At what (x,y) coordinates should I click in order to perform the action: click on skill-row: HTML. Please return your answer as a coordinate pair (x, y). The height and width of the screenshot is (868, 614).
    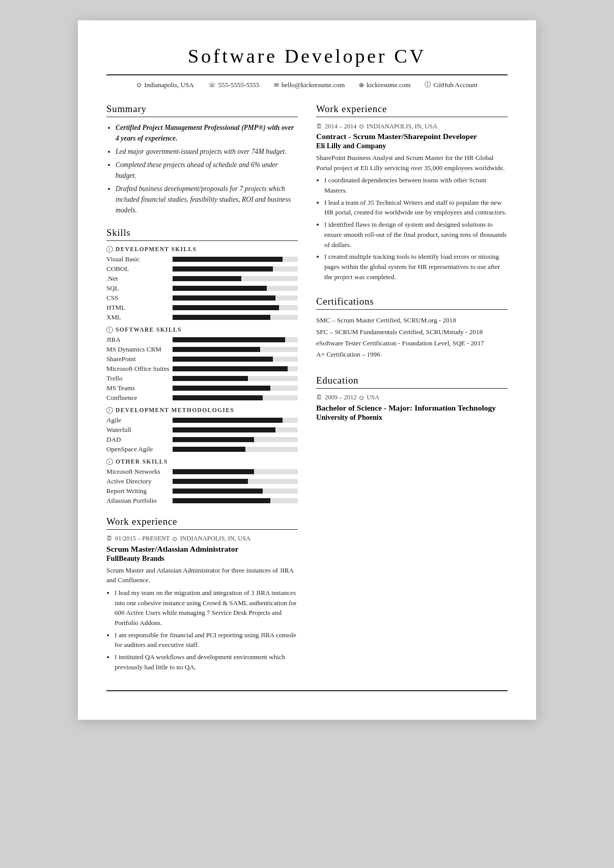
    Looking at the image, I should click on (202, 308).